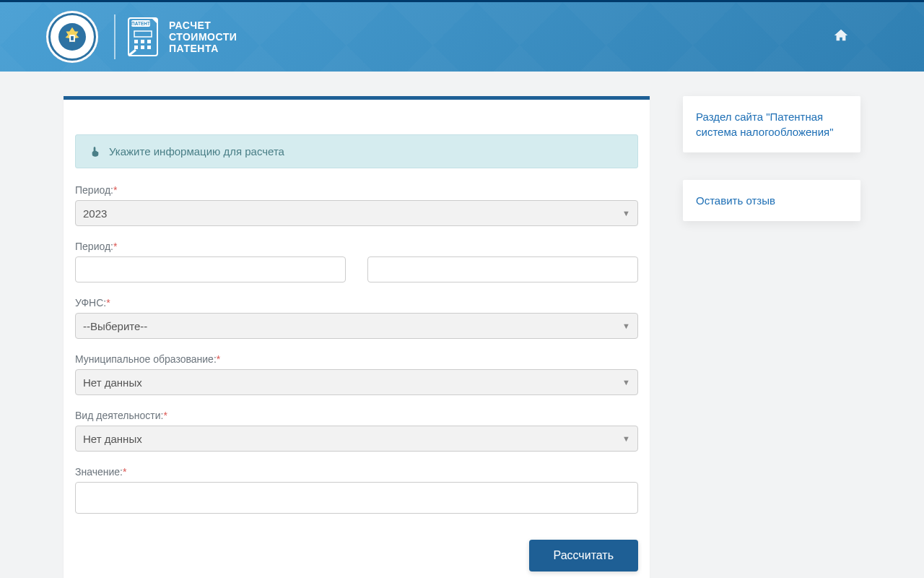 This screenshot has width=924, height=578. What do you see at coordinates (736, 201) in the screenshot?
I see `link-feedback: Оставить отзыв` at bounding box center [736, 201].